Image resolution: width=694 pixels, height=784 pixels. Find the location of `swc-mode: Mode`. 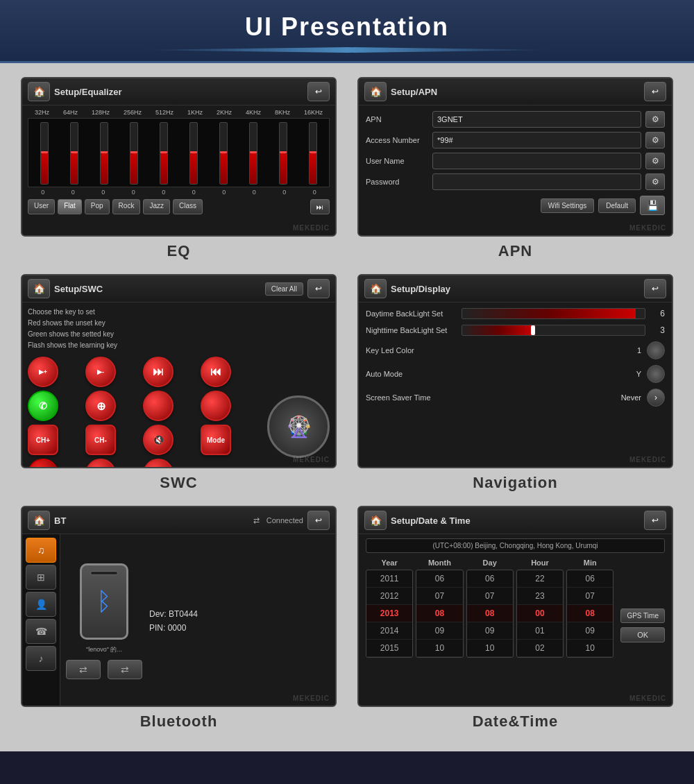

swc-mode: Mode is located at coordinates (216, 440).